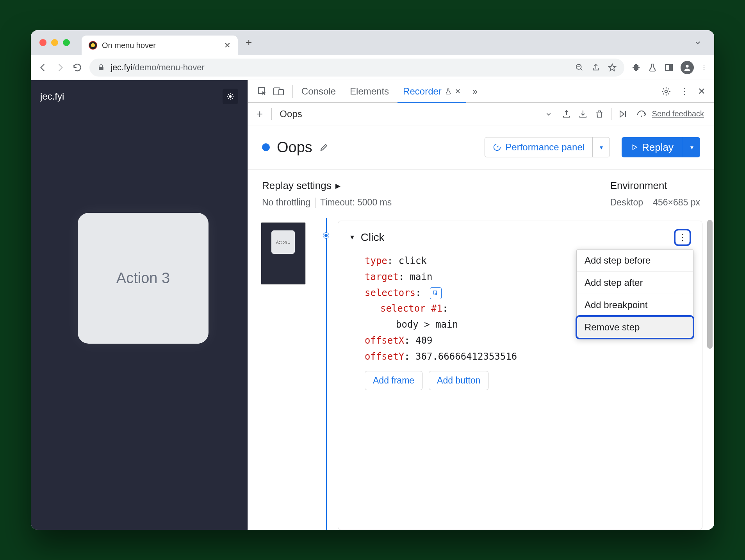  Describe the element at coordinates (324, 147) in the screenshot. I see `edit-title-icon` at that location.